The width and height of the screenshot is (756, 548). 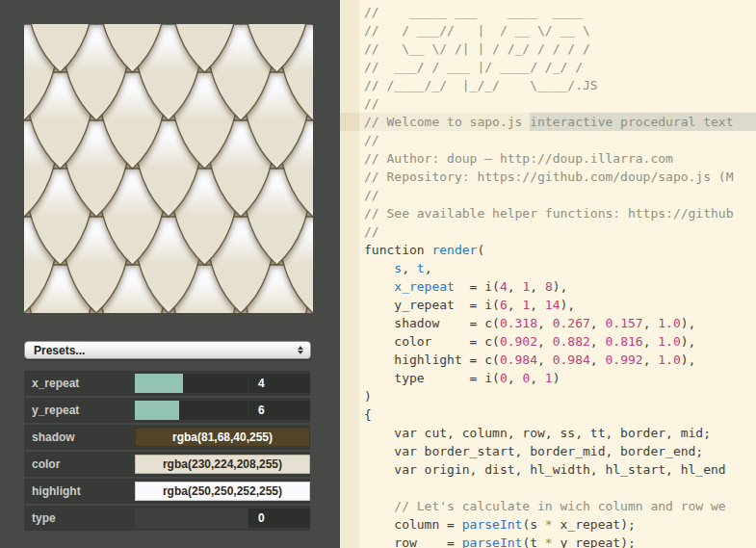 I want to click on code-token: s, so click(x=398, y=268).